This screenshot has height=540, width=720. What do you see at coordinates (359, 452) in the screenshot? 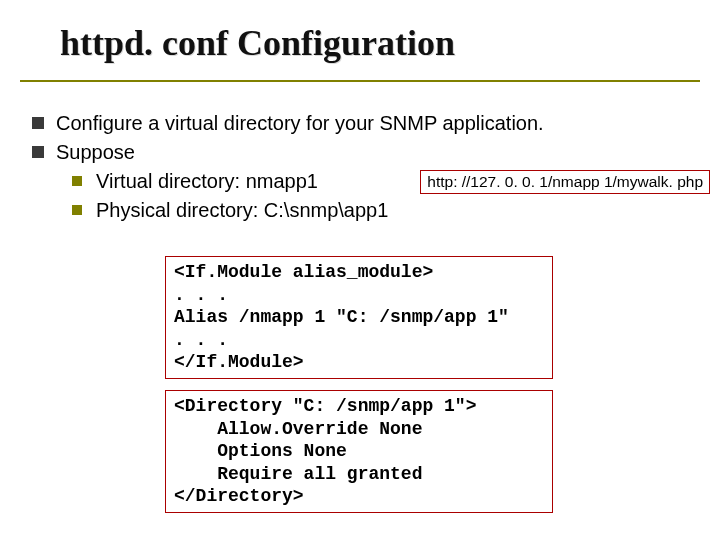
I see `code-block-directory: <Directory "C: /snmp/app 1"> Allow.Overr…` at bounding box center [359, 452].